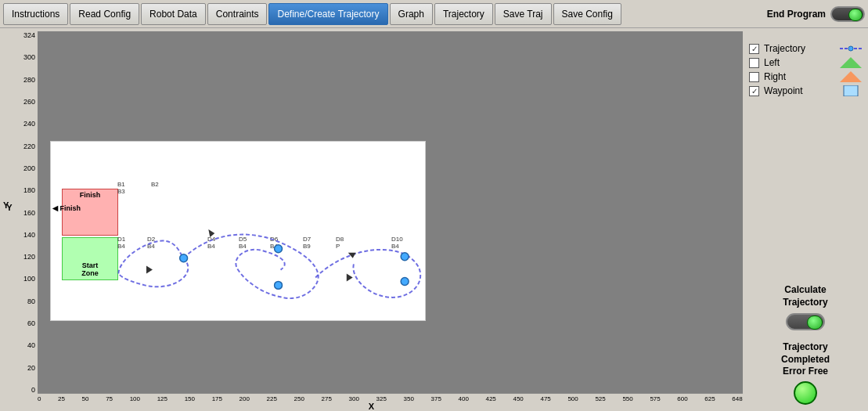  I want to click on y-axis: 324 300 280 260 240 220 200 180 160 140 …, so click(19, 213).